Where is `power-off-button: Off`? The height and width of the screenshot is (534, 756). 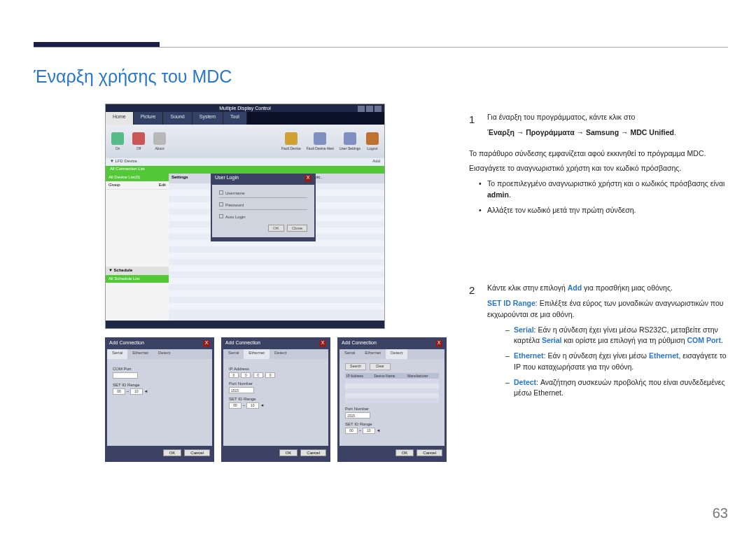 power-off-button: Off is located at coordinates (139, 141).